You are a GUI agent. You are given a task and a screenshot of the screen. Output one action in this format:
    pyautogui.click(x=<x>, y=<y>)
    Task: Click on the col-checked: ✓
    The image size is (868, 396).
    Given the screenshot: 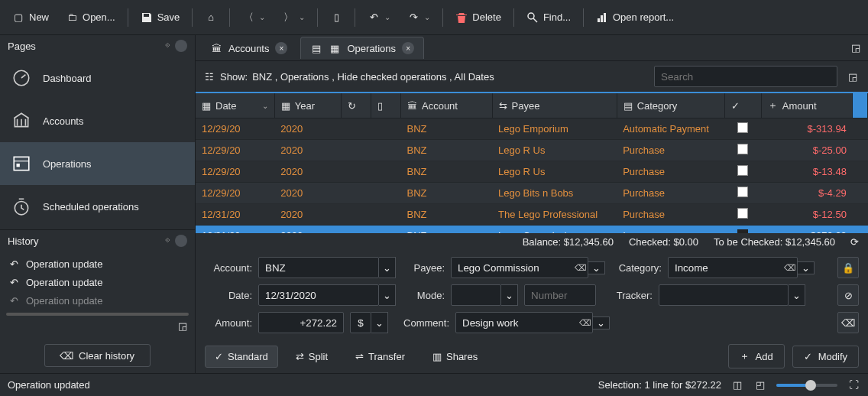 What is the action you would take?
    pyautogui.click(x=743, y=105)
    